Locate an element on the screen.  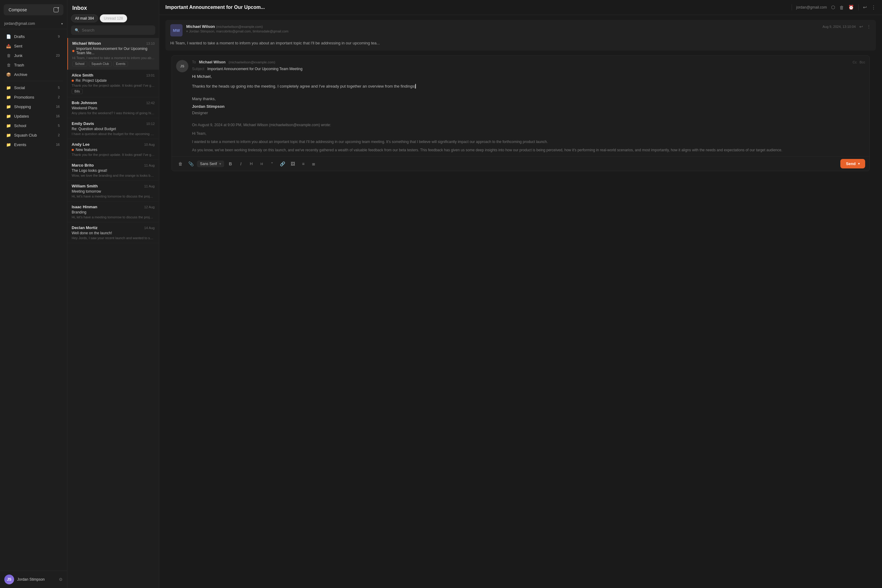
email-subject: Re: Project Update is located at coordinates (91, 80).